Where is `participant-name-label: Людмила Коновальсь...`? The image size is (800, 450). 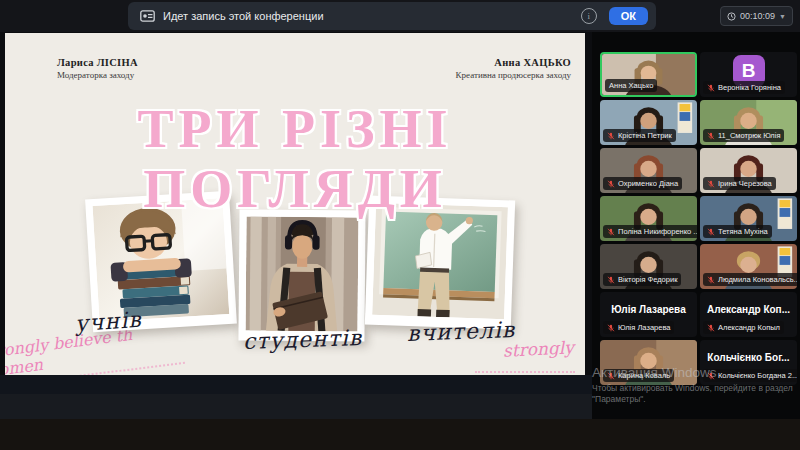
participant-name-label: Людмила Коновальсь... is located at coordinates (750, 280).